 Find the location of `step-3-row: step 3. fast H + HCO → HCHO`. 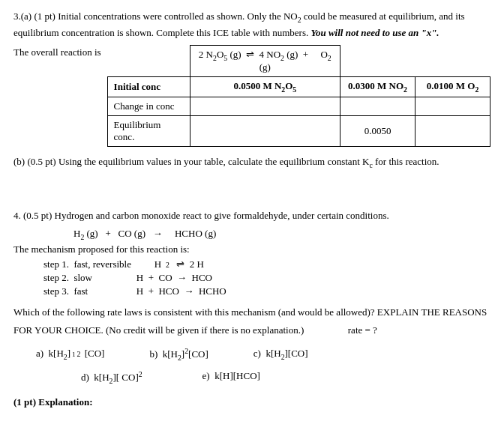

step-3-row: step 3. fast H + HCO → HCHO is located at coordinates (267, 291).